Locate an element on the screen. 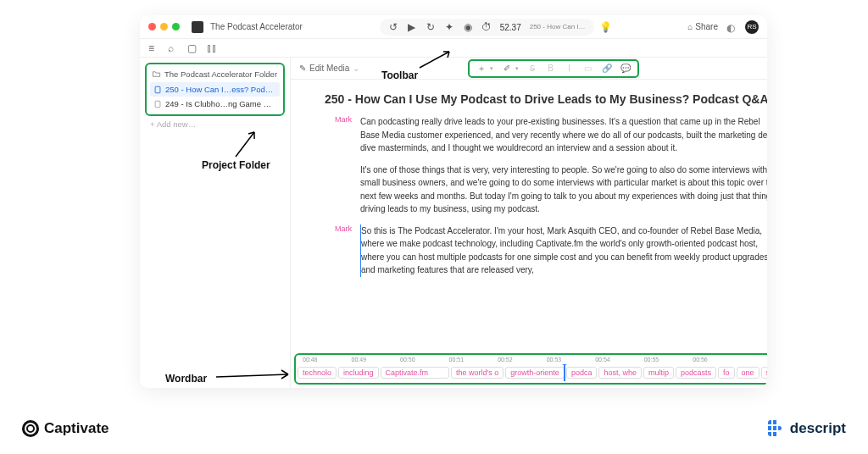 This screenshot has width=868, height=454. wordbar-ruler: 00:48 00:49 00:50 00:51 00:52 00:53 00:5… is located at coordinates (532, 361).